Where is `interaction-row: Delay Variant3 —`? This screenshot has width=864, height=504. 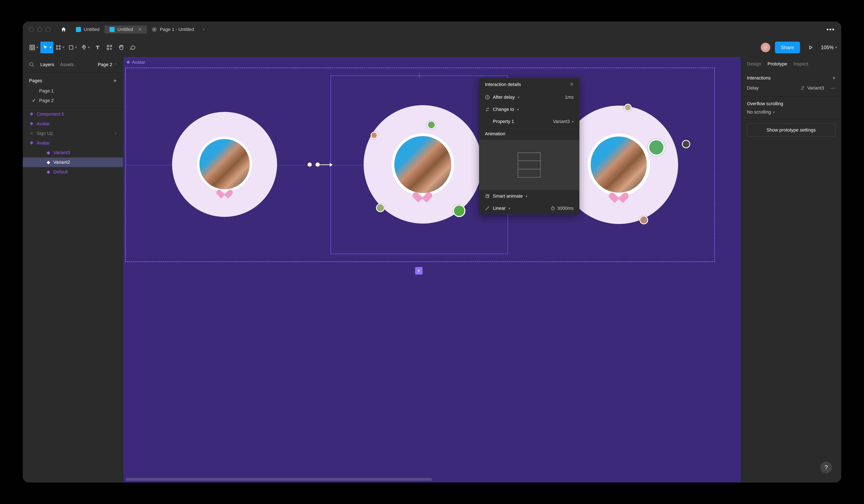 interaction-row: Delay Variant3 — is located at coordinates (791, 88).